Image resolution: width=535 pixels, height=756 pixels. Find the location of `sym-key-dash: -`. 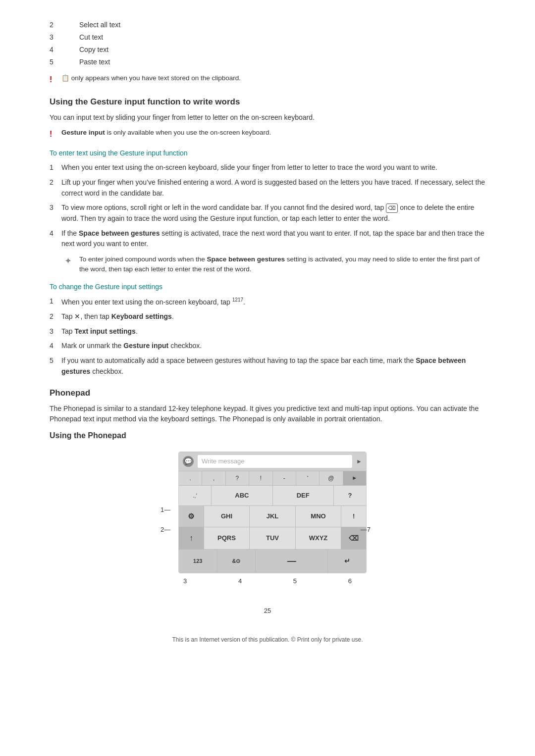

sym-key-dash: - is located at coordinates (284, 478).